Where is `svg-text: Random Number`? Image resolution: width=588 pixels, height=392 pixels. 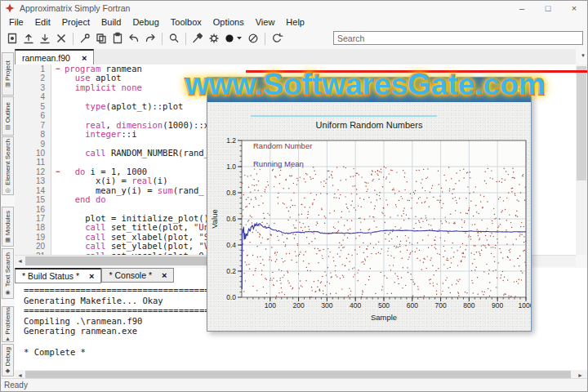
svg-text: Random Number is located at coordinates (283, 145).